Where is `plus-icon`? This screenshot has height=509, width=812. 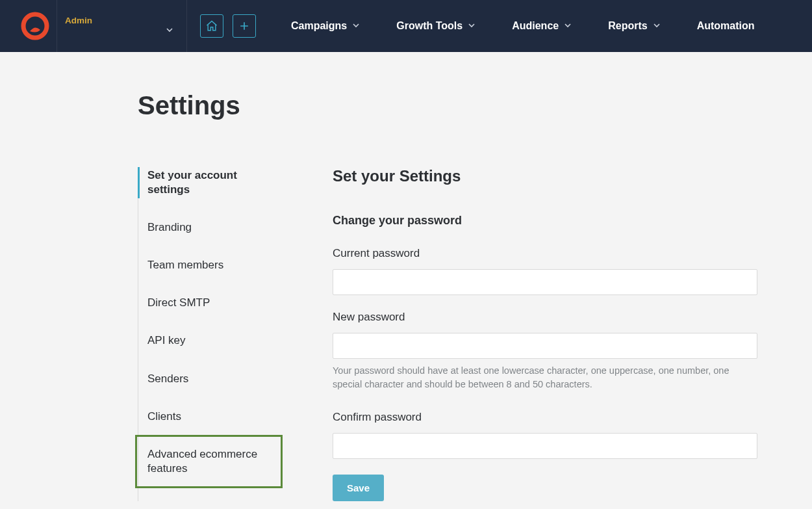 plus-icon is located at coordinates (244, 26).